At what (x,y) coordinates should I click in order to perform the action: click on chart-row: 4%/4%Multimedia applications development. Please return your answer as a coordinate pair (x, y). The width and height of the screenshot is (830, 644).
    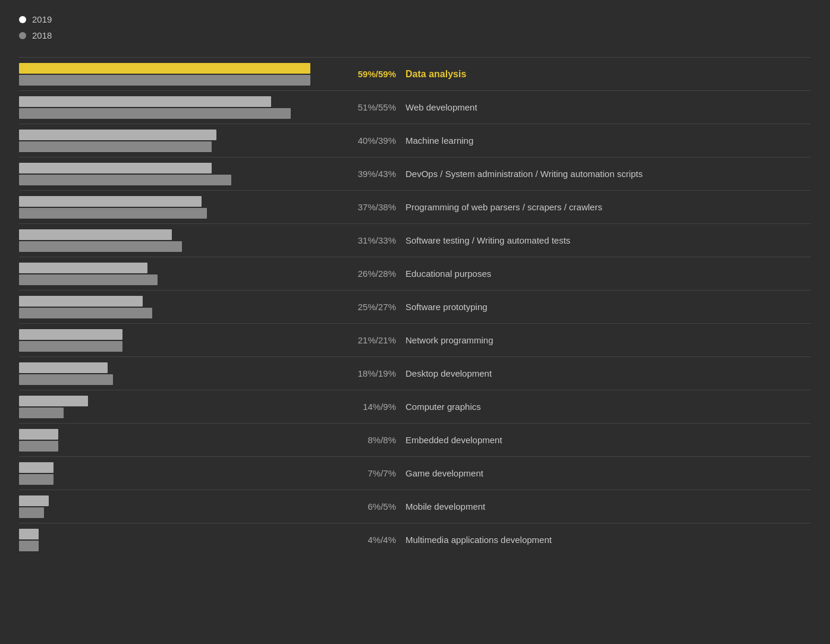
    Looking at the image, I should click on (415, 539).